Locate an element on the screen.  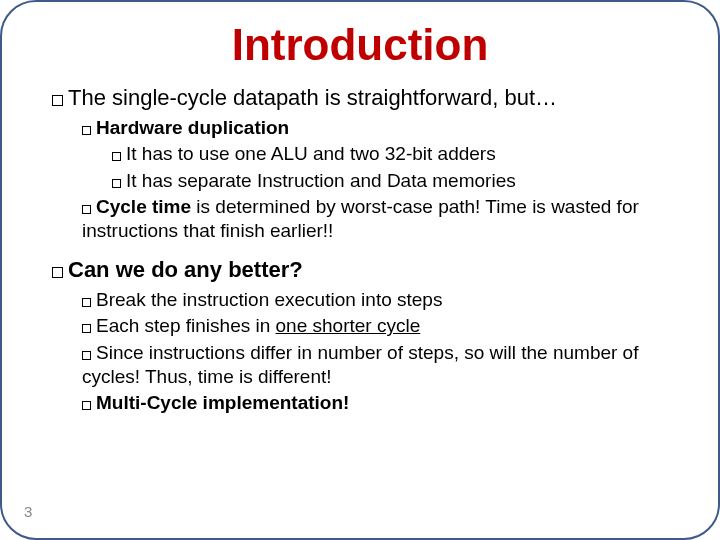
bullet-l2-multicycle: Multi-Cycle implementation! is located at coordinates (380, 403).